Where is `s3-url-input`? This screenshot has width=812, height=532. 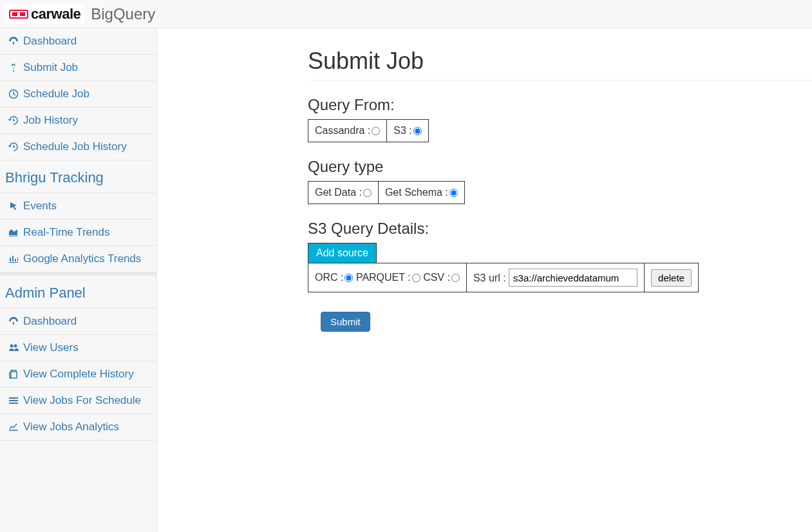 s3-url-input is located at coordinates (573, 278).